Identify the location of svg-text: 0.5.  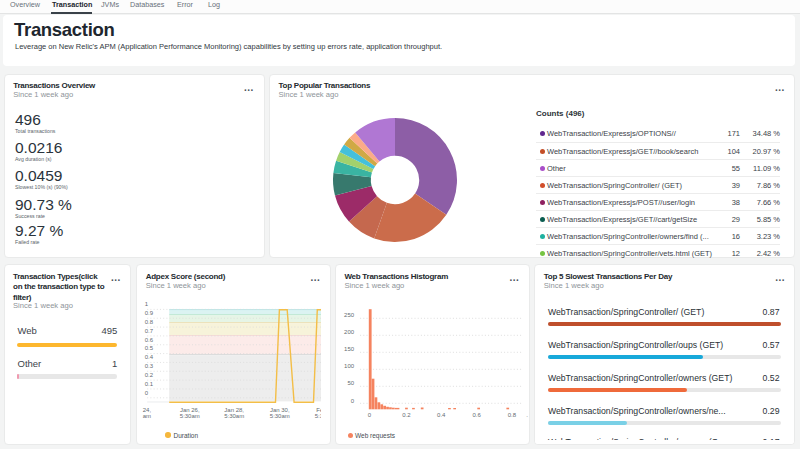
(150, 348).